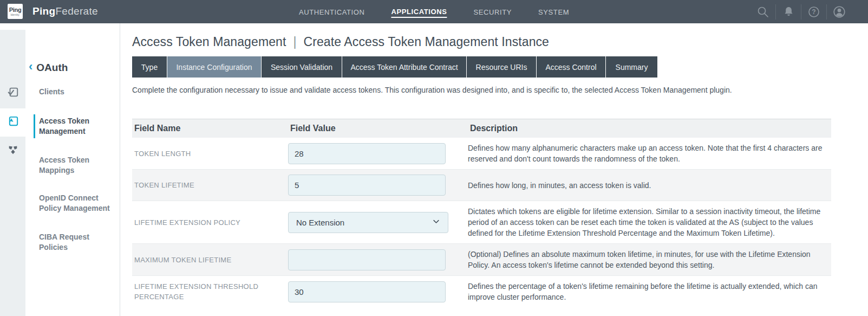 This screenshot has width=868, height=316. Describe the element at coordinates (650, 185) in the screenshot. I see `field-description: Defines how long, in minutes, an access …` at that location.